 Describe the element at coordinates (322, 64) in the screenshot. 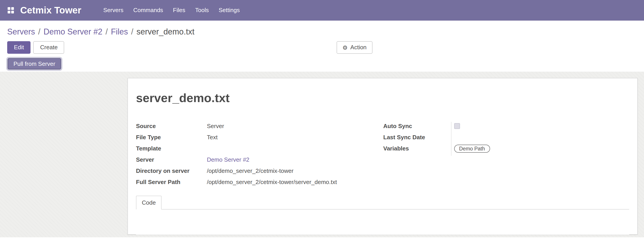

I see `pull-row: Pull from Server` at that location.